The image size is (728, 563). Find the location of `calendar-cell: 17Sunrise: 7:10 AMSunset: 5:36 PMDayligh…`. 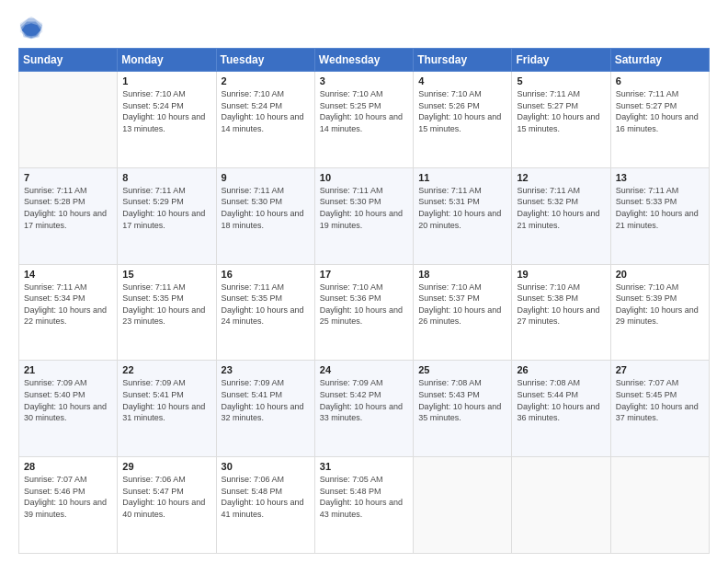

calendar-cell: 17Sunrise: 7:10 AMSunset: 5:36 PMDayligh… is located at coordinates (364, 313).